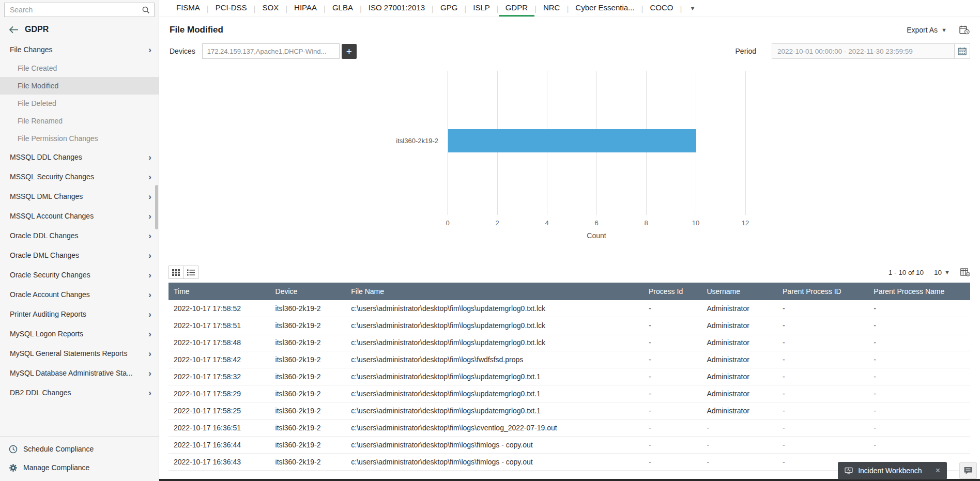 The width and height of the screenshot is (980, 481). Describe the element at coordinates (552, 8) in the screenshot. I see `tab-nrc: NRC` at that location.